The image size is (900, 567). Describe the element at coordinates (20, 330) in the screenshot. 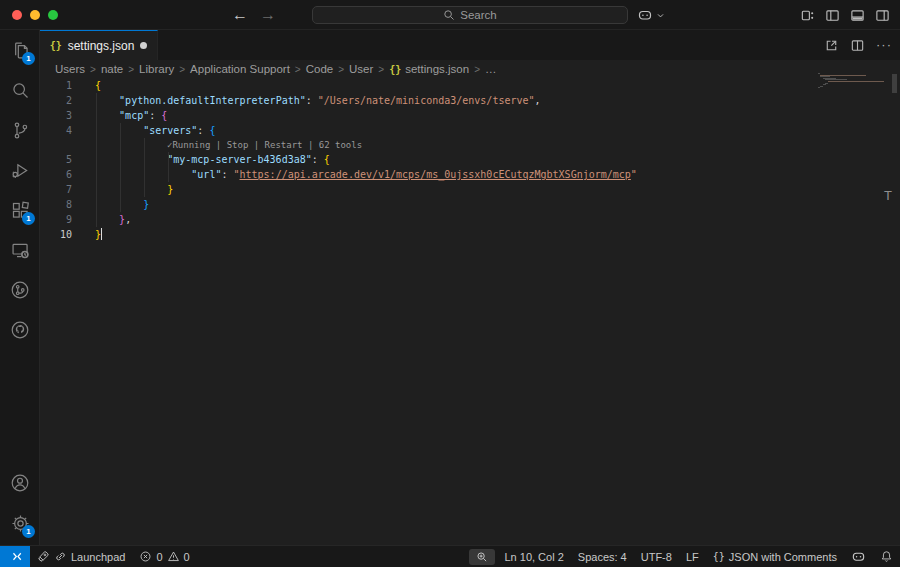

I see `sidebar-item-github` at that location.